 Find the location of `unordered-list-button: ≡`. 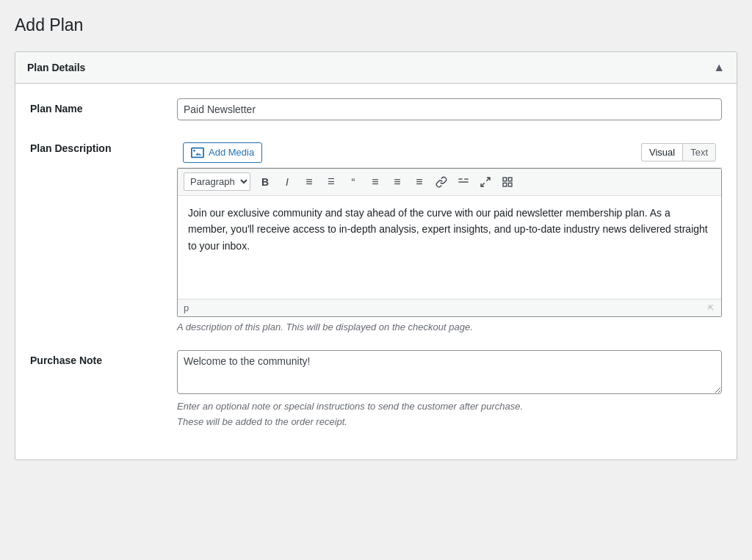

unordered-list-button: ≡ is located at coordinates (309, 182).